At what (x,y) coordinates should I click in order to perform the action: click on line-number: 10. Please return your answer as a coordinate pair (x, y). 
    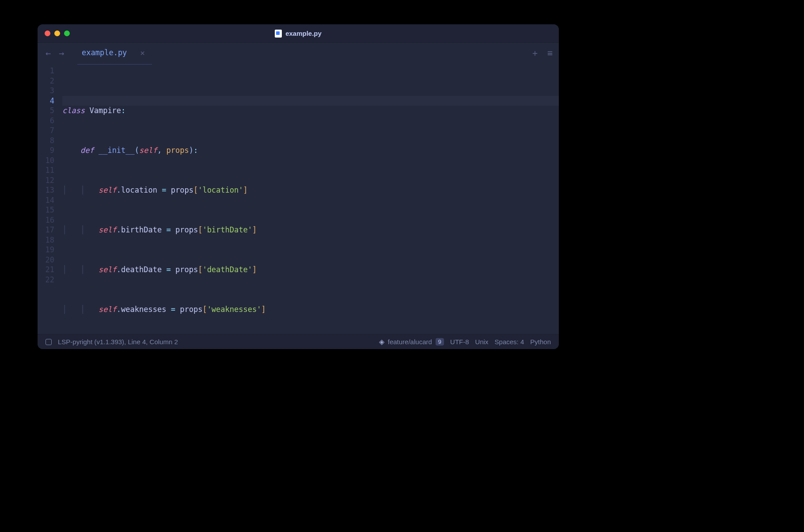
    Looking at the image, I should click on (46, 161).